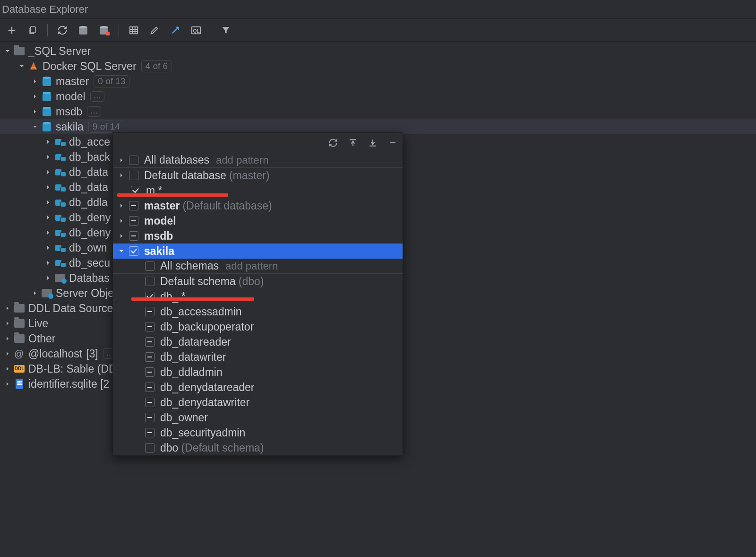 This screenshot has width=756, height=557. I want to click on checkbox-checked, so click(134, 251).